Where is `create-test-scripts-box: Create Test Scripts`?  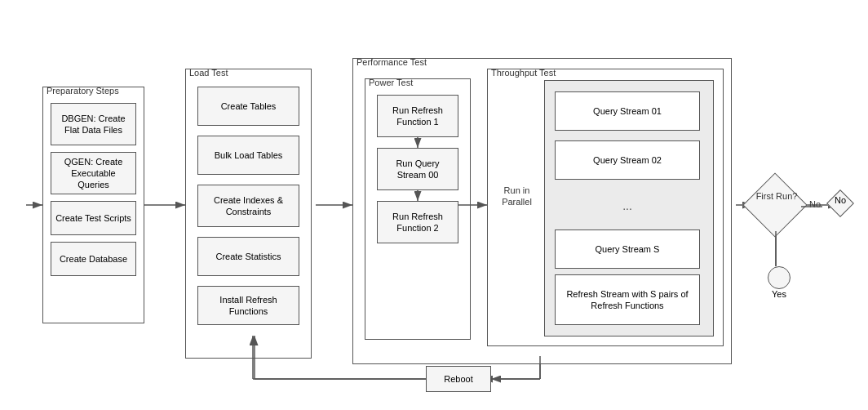
create-test-scripts-box: Create Test Scripts is located at coordinates (93, 218).